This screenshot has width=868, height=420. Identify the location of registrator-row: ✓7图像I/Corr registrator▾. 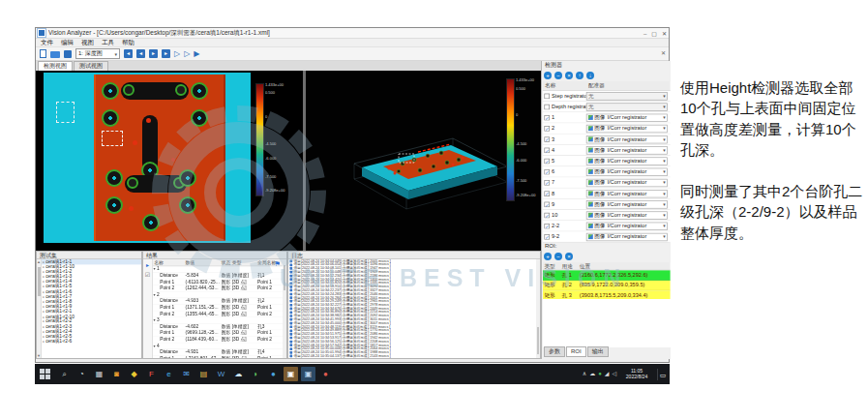
(607, 182).